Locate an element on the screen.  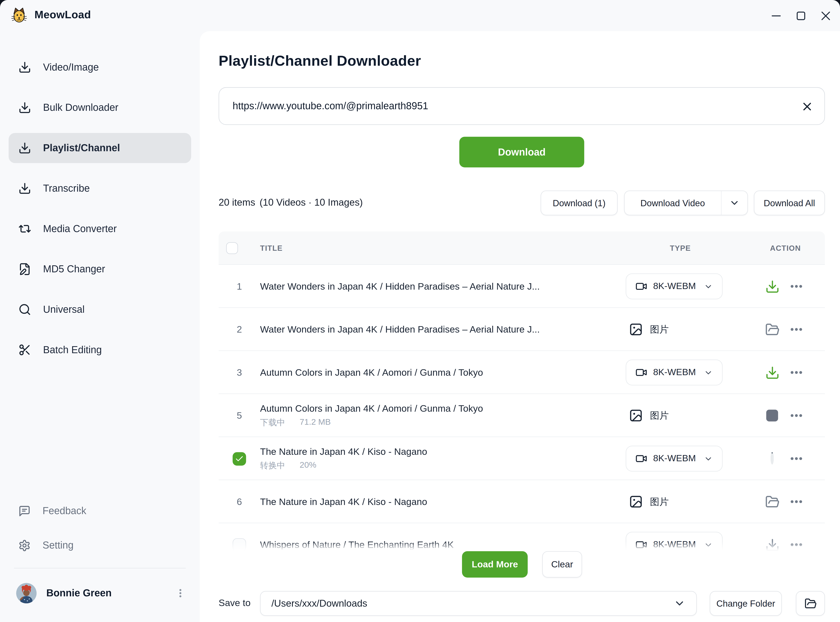
image-icon is located at coordinates (636, 329).